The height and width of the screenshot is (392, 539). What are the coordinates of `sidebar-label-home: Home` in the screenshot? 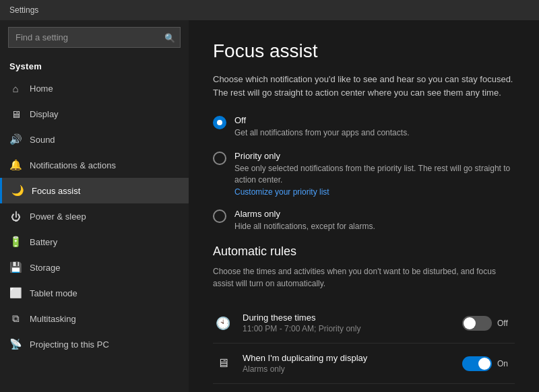 It's located at (42, 89).